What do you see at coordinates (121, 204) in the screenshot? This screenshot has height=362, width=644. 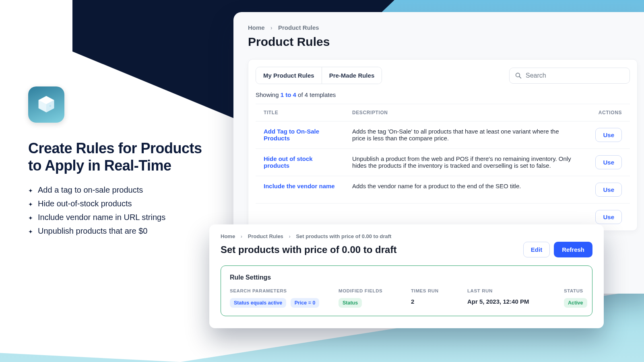 I see `promo-bullet: Hide out-of-stock products` at bounding box center [121, 204].